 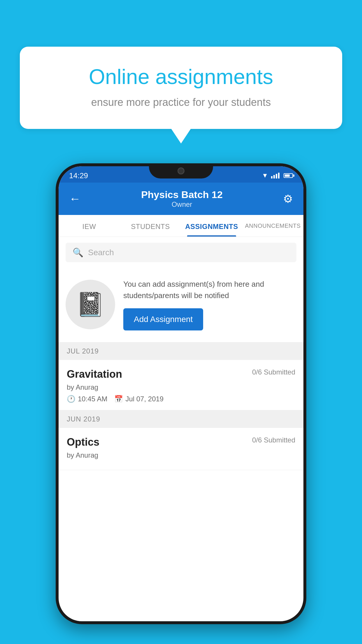 I want to click on notebook-icon: 📓, so click(x=90, y=304).